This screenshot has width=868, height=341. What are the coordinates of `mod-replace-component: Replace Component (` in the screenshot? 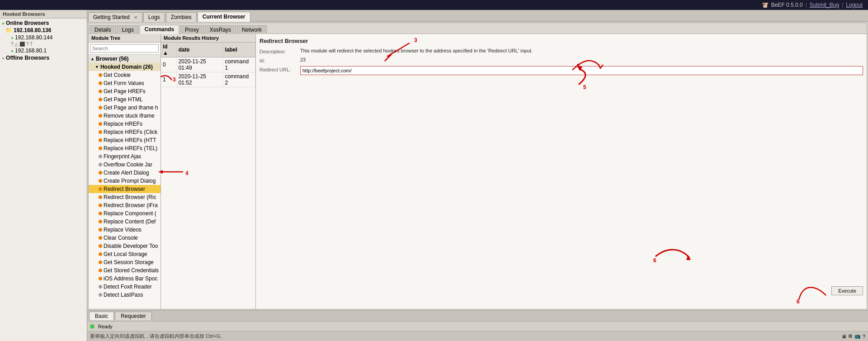 It's located at (125, 213).